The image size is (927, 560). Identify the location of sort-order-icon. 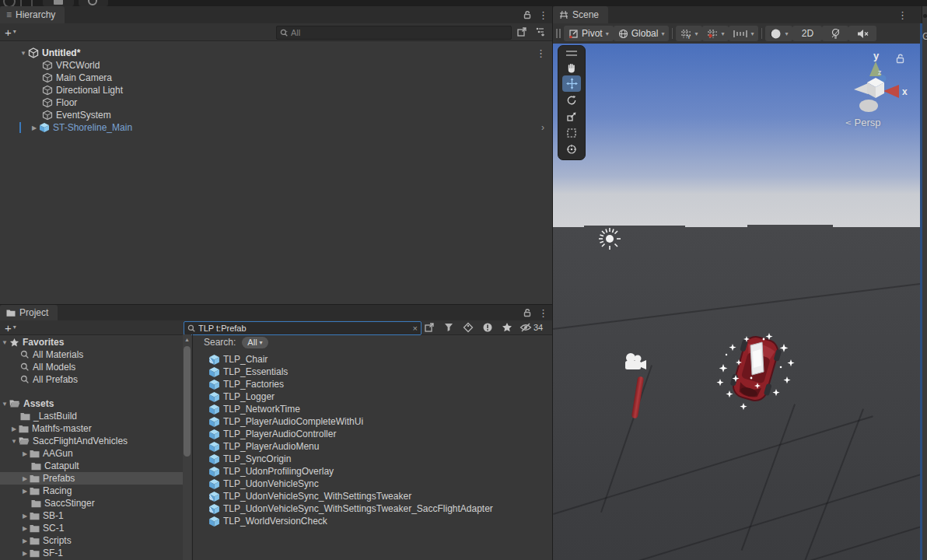
(540, 32).